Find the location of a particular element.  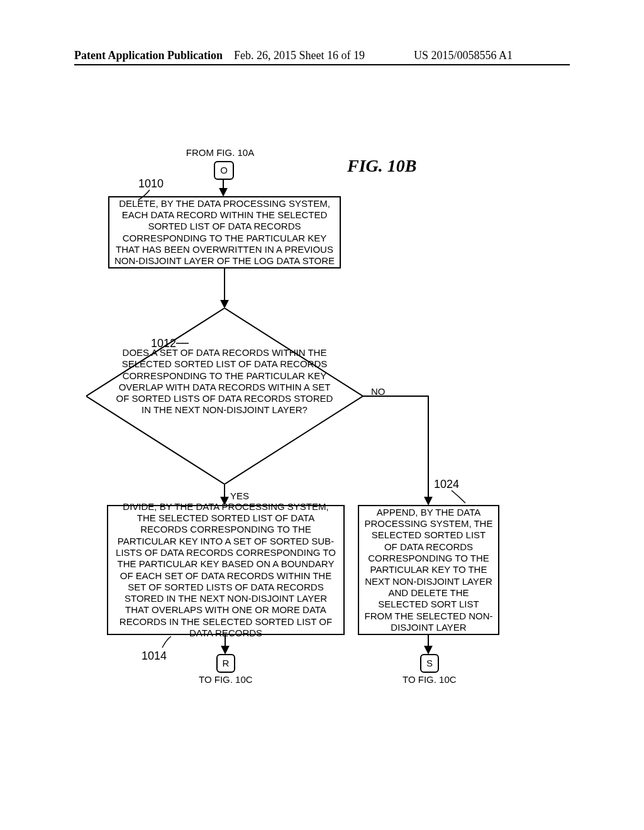

step-1014-text: DIVIDE, BY THE DATA PROCESSING SYSTEM, T… is located at coordinates (226, 570).